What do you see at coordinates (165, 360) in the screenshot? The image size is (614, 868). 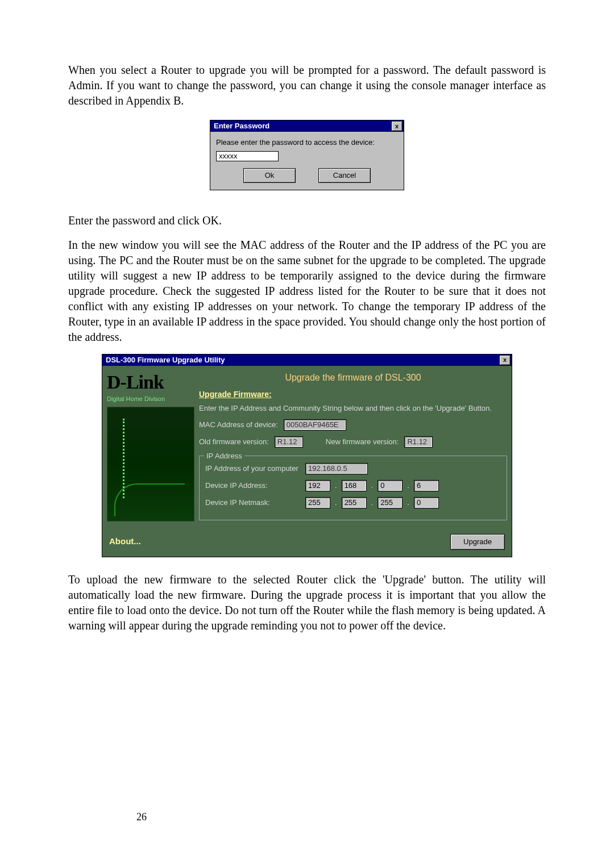 I see `firmware-dialog-title: DSL-300 Firmware Upgrade Utility` at bounding box center [165, 360].